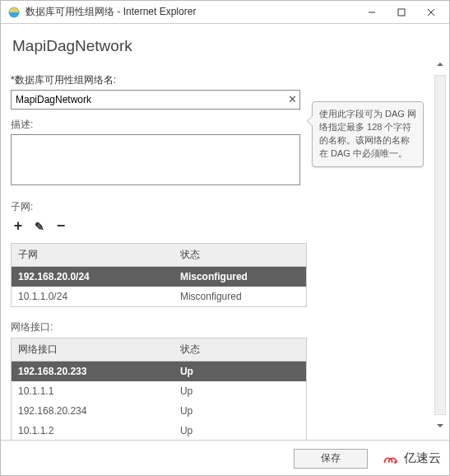 The height and width of the screenshot is (476, 450). Describe the element at coordinates (372, 12) in the screenshot. I see `minimize-button` at that location.